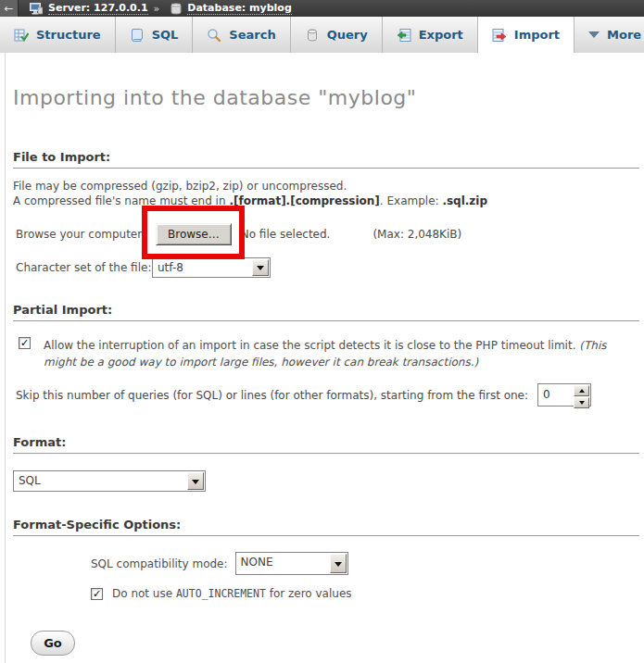  I want to click on compression-line1: File may be compressed (gzip, bzip2, zip…, so click(326, 186).